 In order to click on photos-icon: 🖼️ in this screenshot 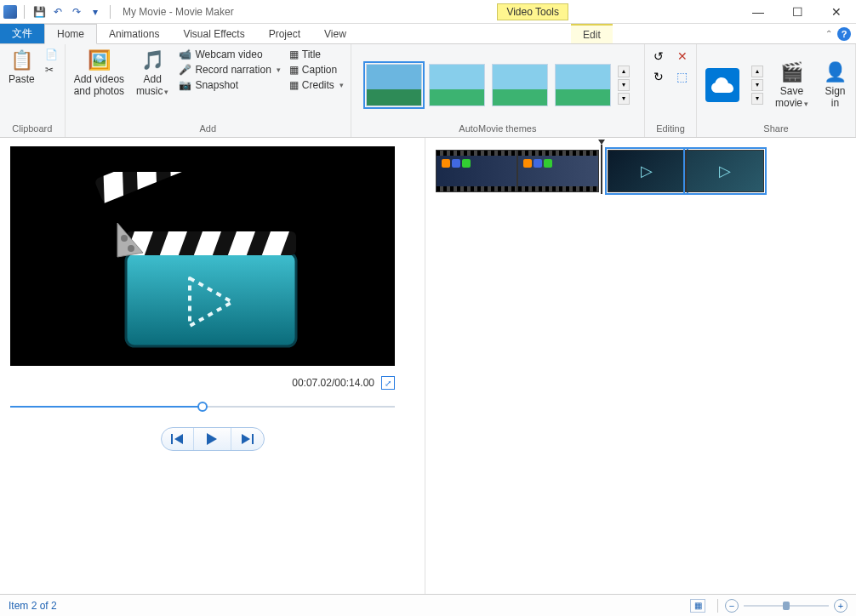, I will do `click(99, 60)`.